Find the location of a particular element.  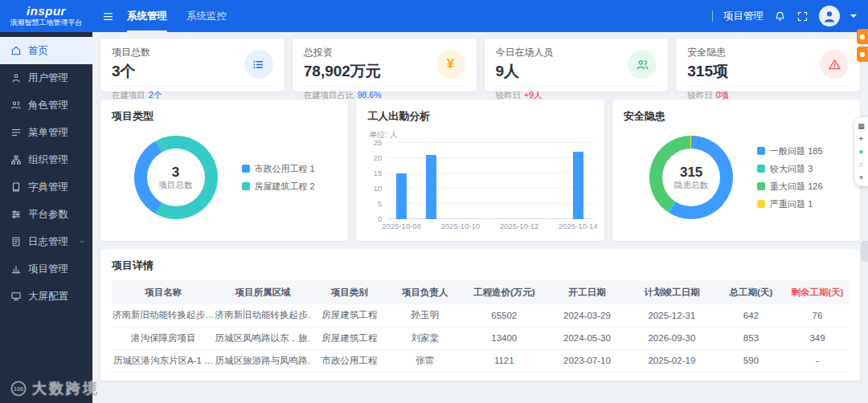

sidebar-item-home: 首页 is located at coordinates (47, 51).